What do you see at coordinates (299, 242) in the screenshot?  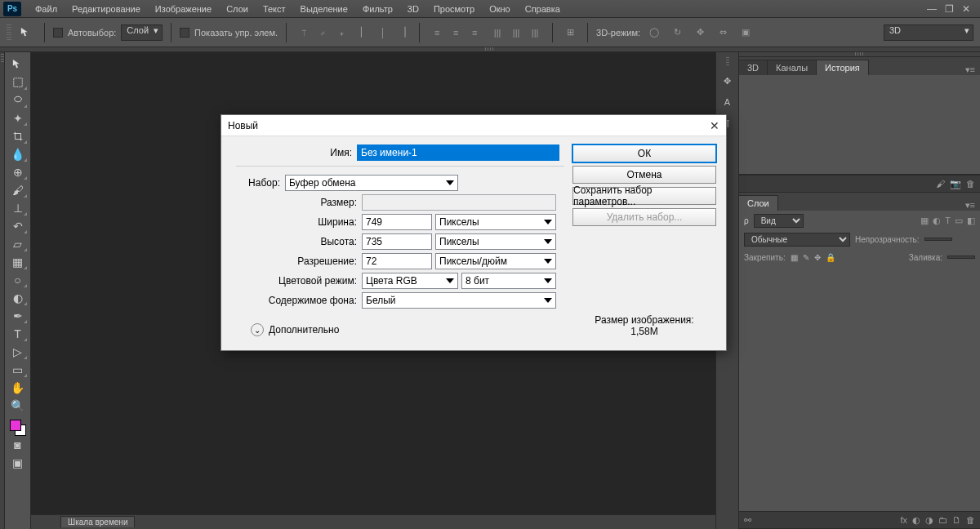 I see `height-label: Высота:` at bounding box center [299, 242].